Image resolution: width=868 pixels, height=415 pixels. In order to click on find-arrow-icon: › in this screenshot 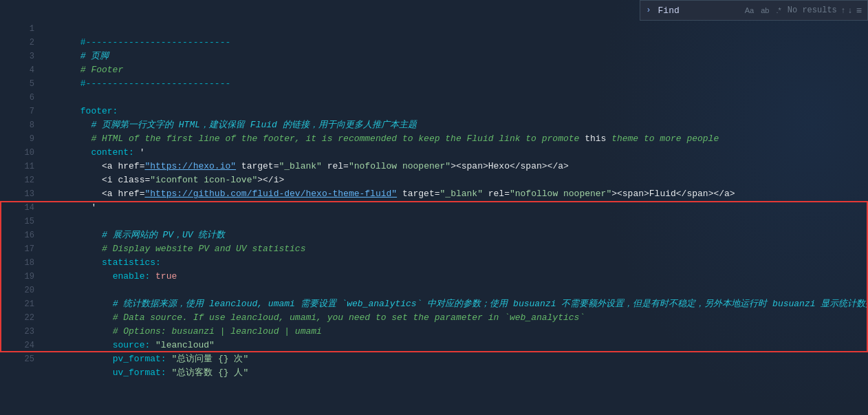, I will do `click(648, 10)`.